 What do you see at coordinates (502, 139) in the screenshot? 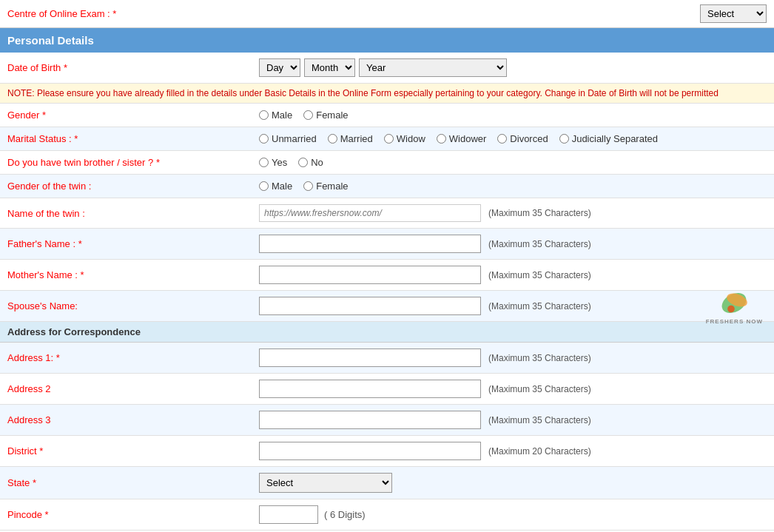
I see `marital-divorced-radio` at bounding box center [502, 139].